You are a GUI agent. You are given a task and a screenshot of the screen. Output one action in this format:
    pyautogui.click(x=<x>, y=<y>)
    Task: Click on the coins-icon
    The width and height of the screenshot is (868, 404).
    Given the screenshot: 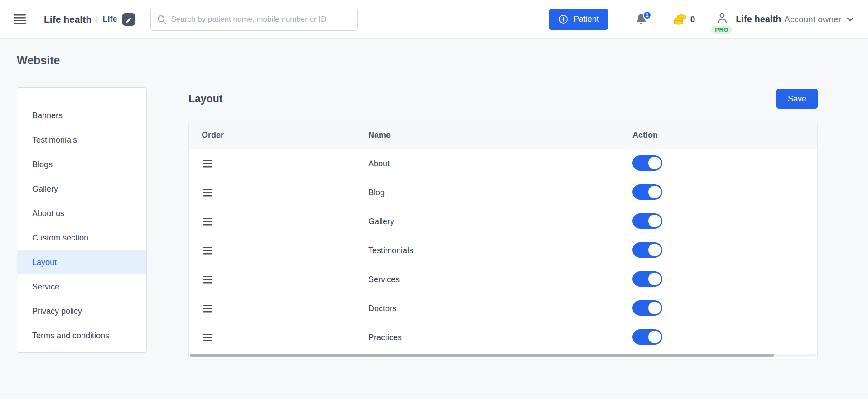 What is the action you would take?
    pyautogui.click(x=680, y=19)
    